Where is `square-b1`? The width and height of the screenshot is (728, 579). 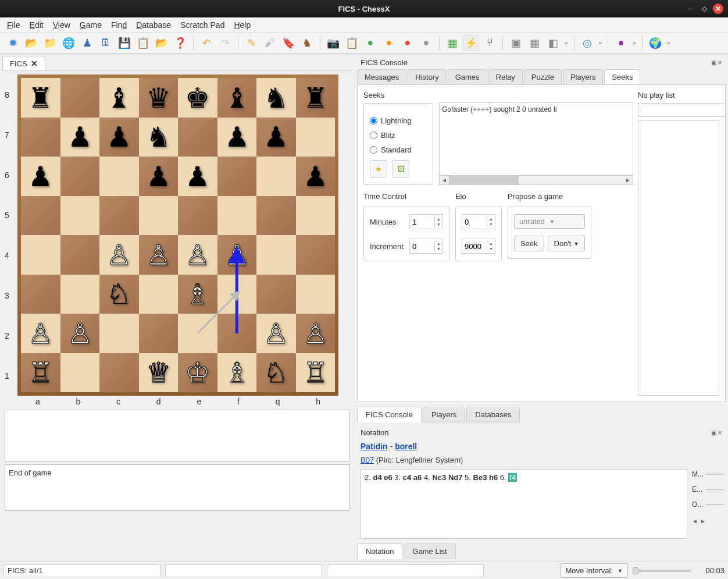
square-b1 is located at coordinates (80, 373).